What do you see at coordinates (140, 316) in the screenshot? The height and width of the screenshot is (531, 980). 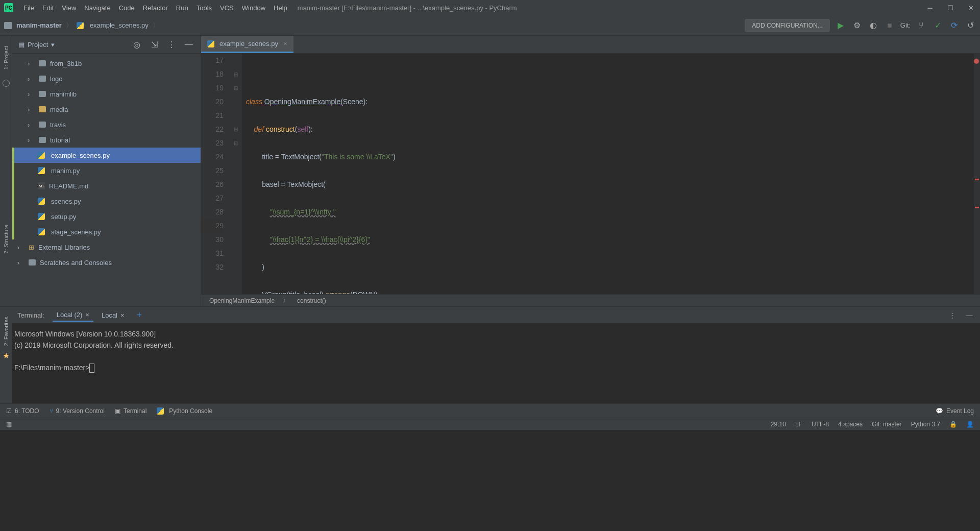 I see `add-terminal-button: +` at bounding box center [140, 316].